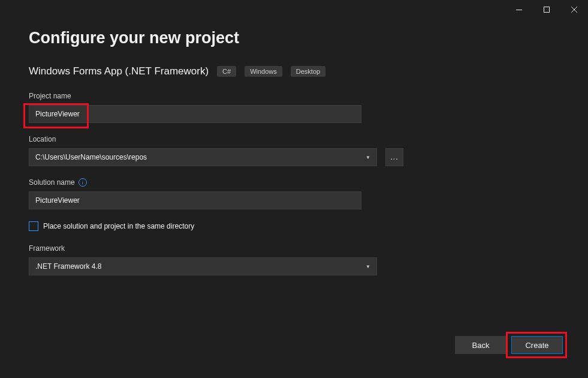 The height and width of the screenshot is (378, 588). I want to click on same-directory-row: Place solution and project in the same d…, so click(294, 226).